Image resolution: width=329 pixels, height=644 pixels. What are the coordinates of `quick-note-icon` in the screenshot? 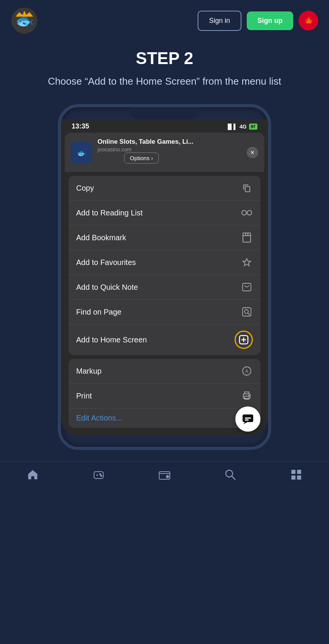 It's located at (247, 287).